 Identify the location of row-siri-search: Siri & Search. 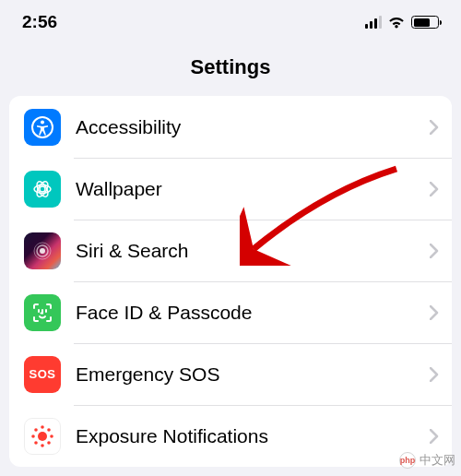
(230, 251).